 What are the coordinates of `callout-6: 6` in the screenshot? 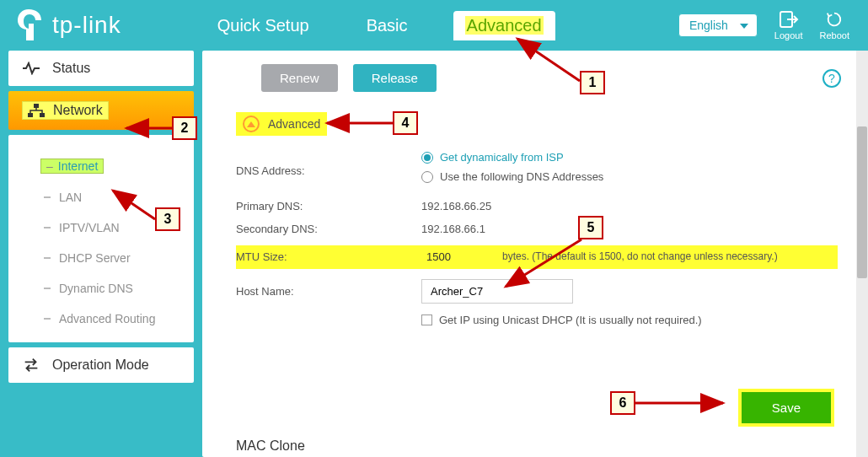 It's located at (623, 403).